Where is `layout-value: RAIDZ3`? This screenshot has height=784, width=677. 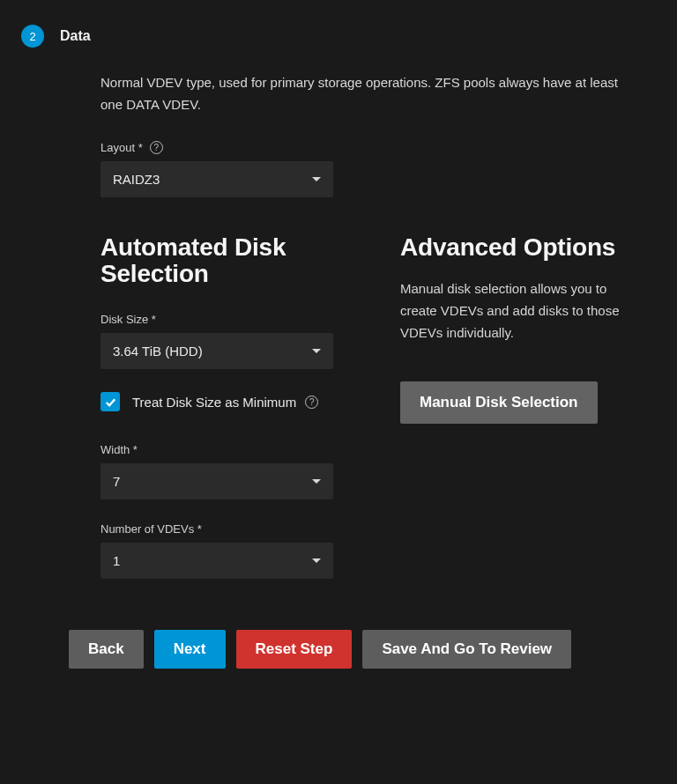
layout-value: RAIDZ3 is located at coordinates (136, 180).